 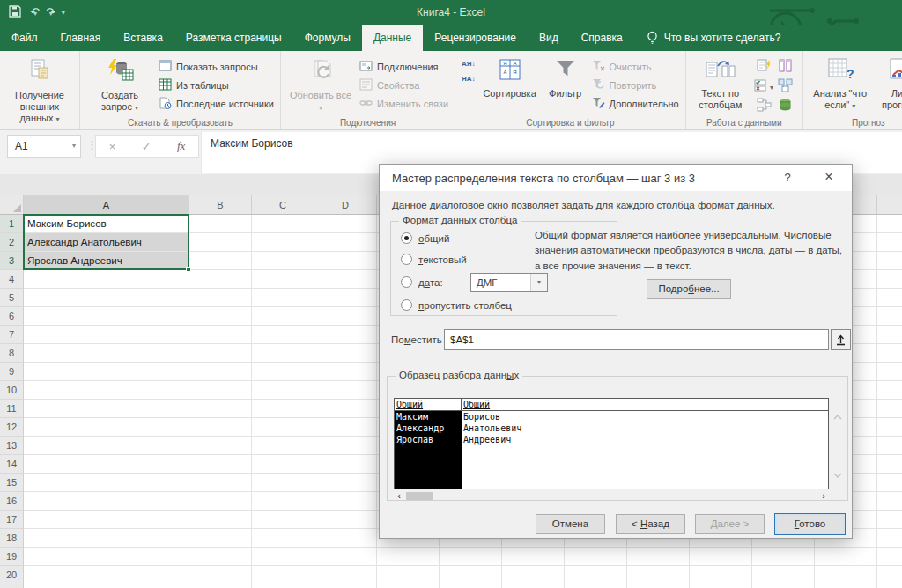 I want to click on cell-D18, so click(x=345, y=539).